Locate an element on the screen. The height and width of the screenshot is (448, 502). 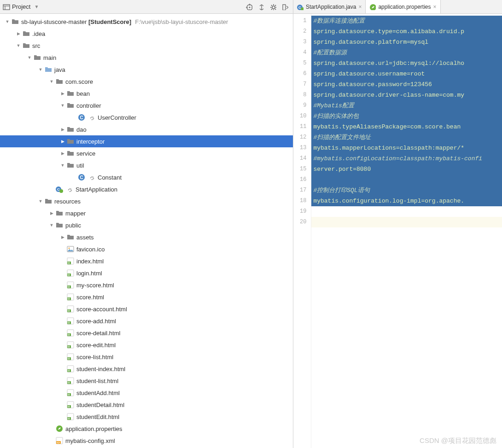
file-score: ▶score.html is located at coordinates (146, 297).